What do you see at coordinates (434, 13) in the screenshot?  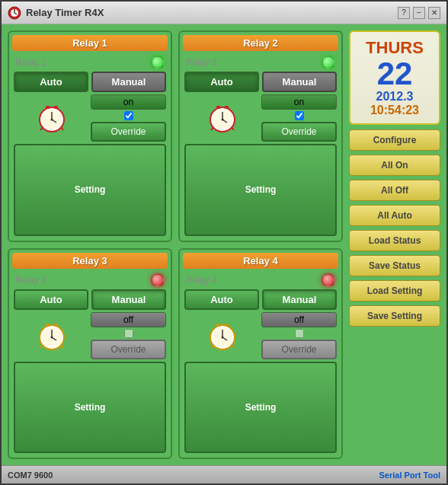 I see `close-button: ✕` at bounding box center [434, 13].